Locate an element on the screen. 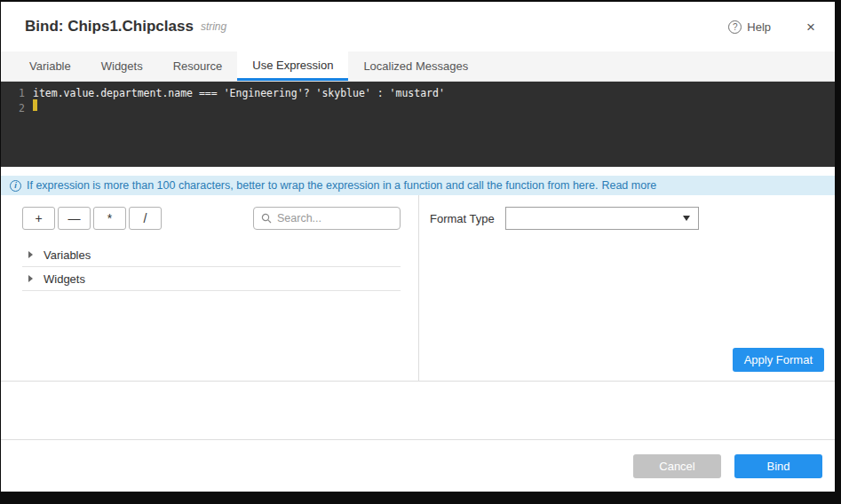 Image resolution: width=841 pixels, height=504 pixels. bind-button: Bind is located at coordinates (778, 467).